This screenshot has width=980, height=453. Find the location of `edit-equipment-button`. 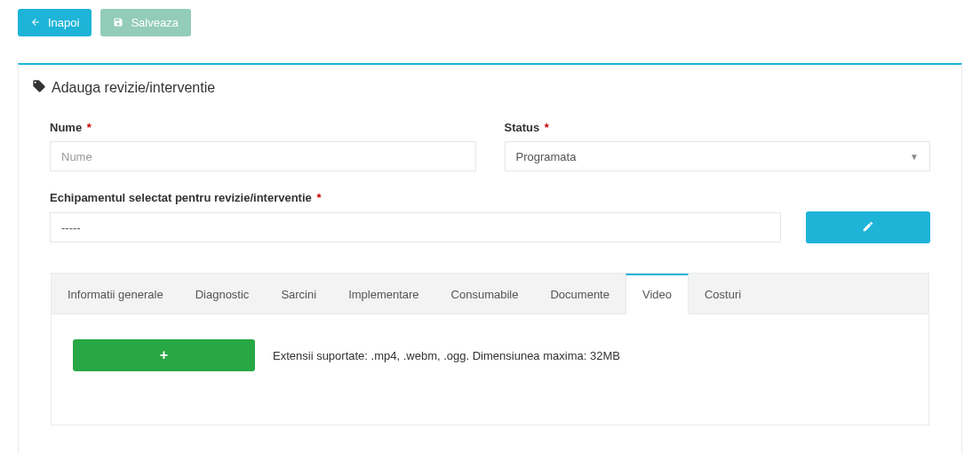

edit-equipment-button is located at coordinates (868, 227).